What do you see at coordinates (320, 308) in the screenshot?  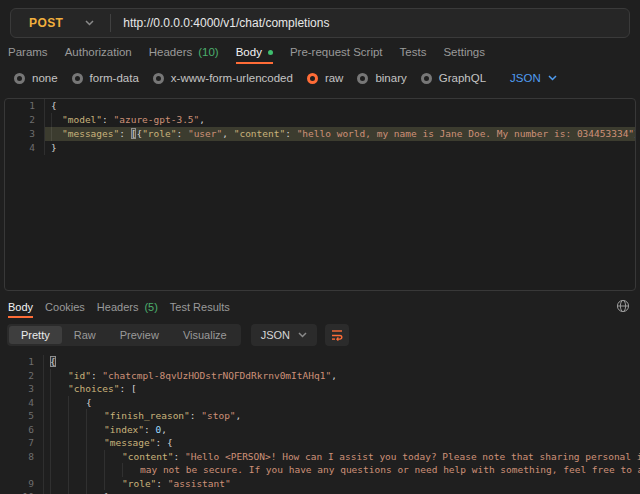 I see `response-tabs: Body Cookies Headers(5) Test Results` at bounding box center [320, 308].